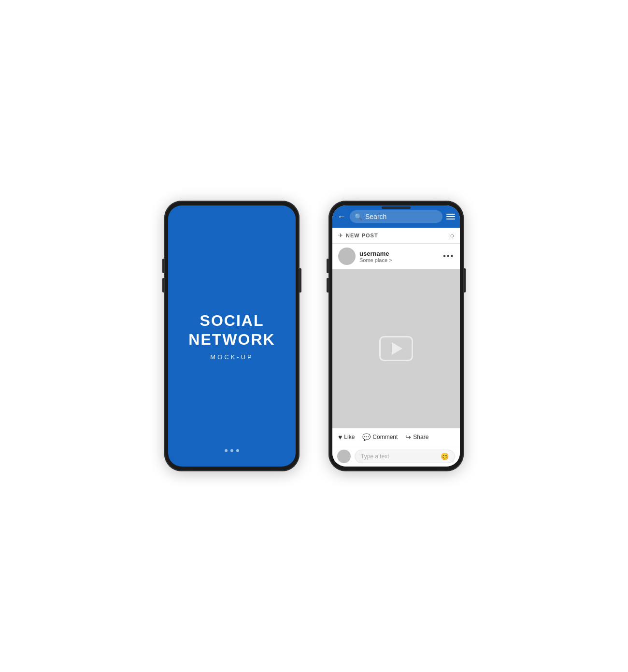  I want to click on search-text: Search, so click(376, 217).